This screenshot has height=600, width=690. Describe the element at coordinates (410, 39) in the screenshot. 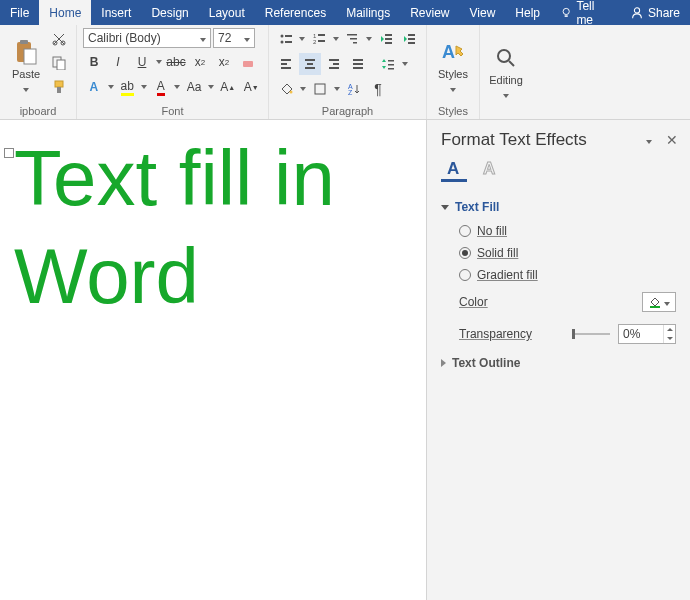

I see `increase-indent-button` at that location.